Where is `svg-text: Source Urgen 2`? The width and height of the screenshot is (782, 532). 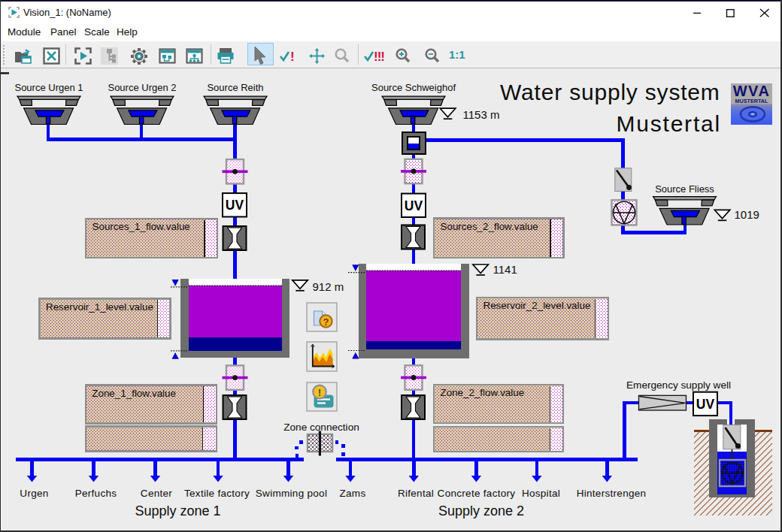 svg-text: Source Urgen 2 is located at coordinates (141, 87).